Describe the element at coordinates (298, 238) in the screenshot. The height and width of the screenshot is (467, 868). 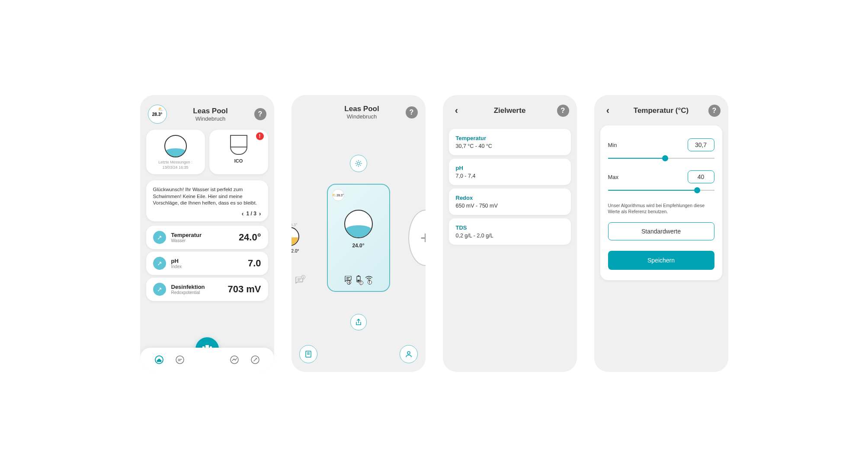
I see `carousel-prev-pool: 28.3° 22.0°` at that location.